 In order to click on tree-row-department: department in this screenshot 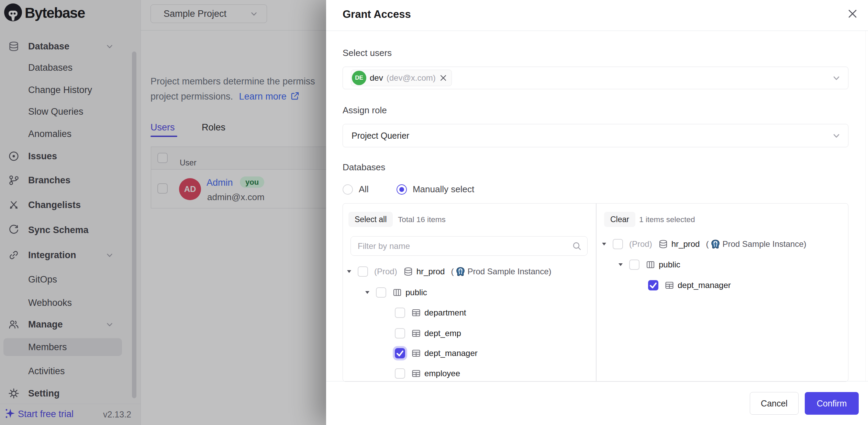, I will do `click(430, 313)`.